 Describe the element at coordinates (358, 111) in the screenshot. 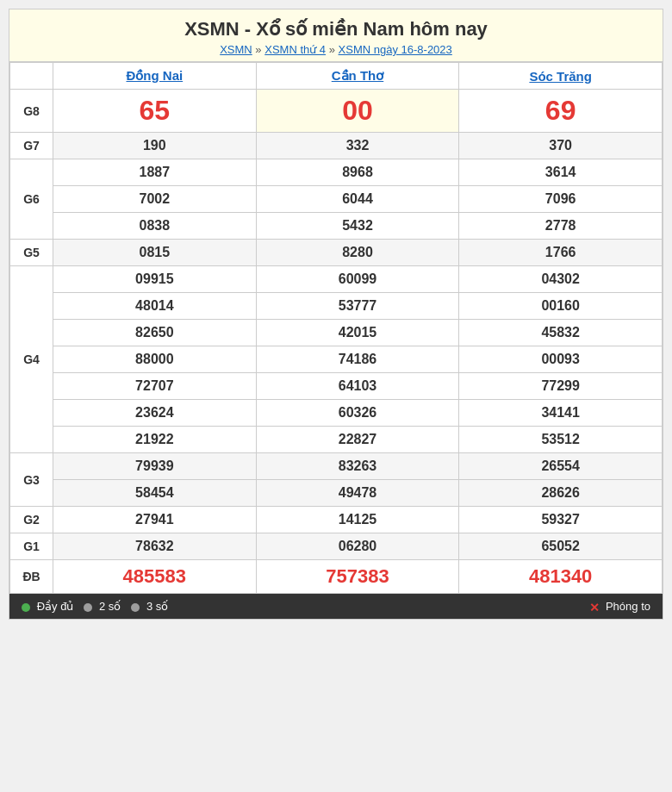

I see `g8-cantho: 00` at that location.